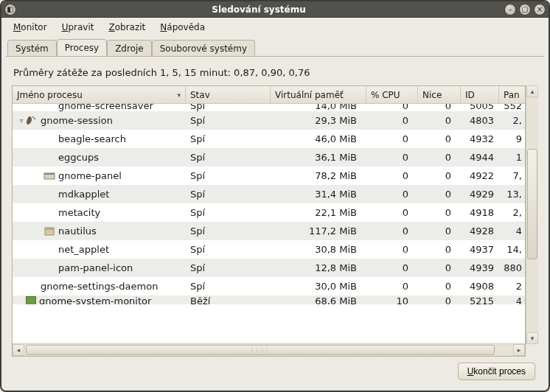 This screenshot has width=550, height=392. Describe the element at coordinates (82, 47) in the screenshot. I see `tab-procesy: Procesy` at that location.